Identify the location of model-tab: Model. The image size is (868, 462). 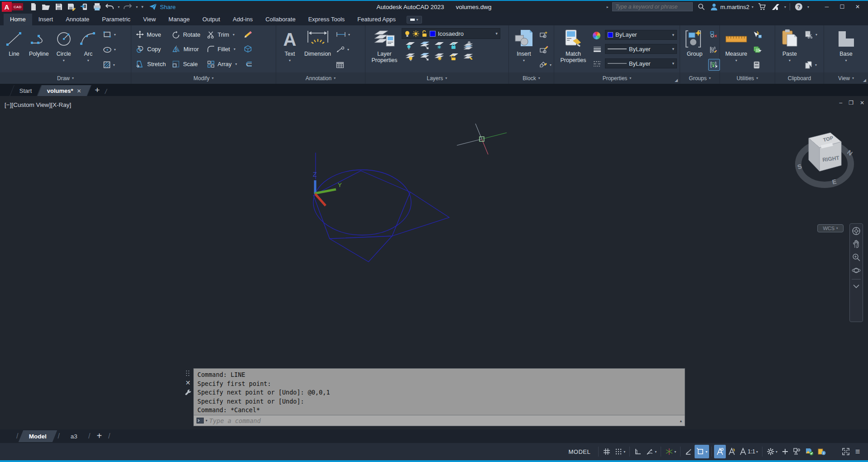
(38, 436).